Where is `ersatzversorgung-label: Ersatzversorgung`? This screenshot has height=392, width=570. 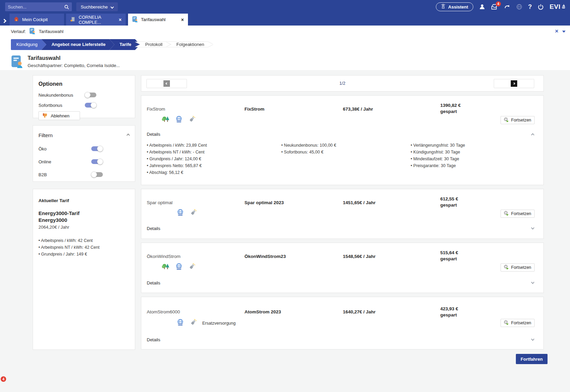
ersatzversorgung-label: Ersatzversorgung is located at coordinates (219, 323).